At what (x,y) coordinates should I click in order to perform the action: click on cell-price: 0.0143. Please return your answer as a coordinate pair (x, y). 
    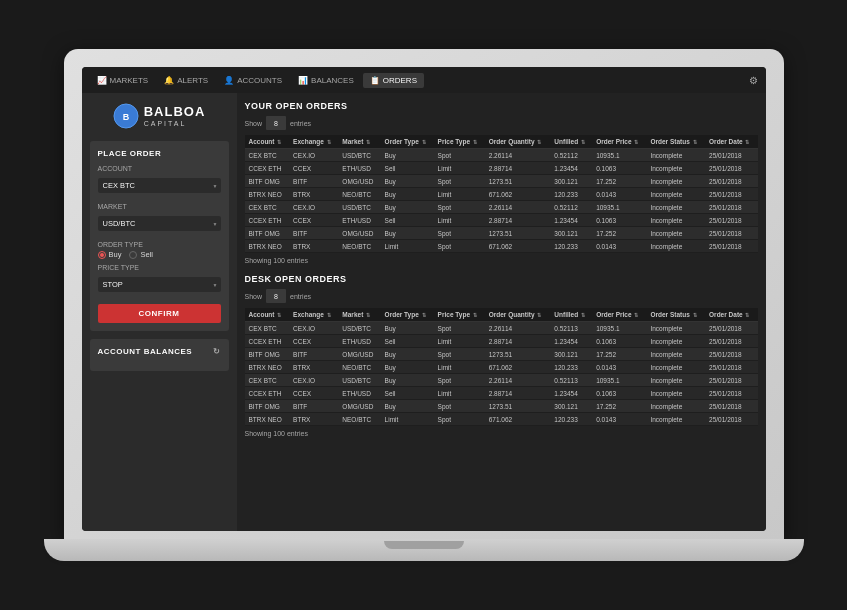
    Looking at the image, I should click on (619, 368).